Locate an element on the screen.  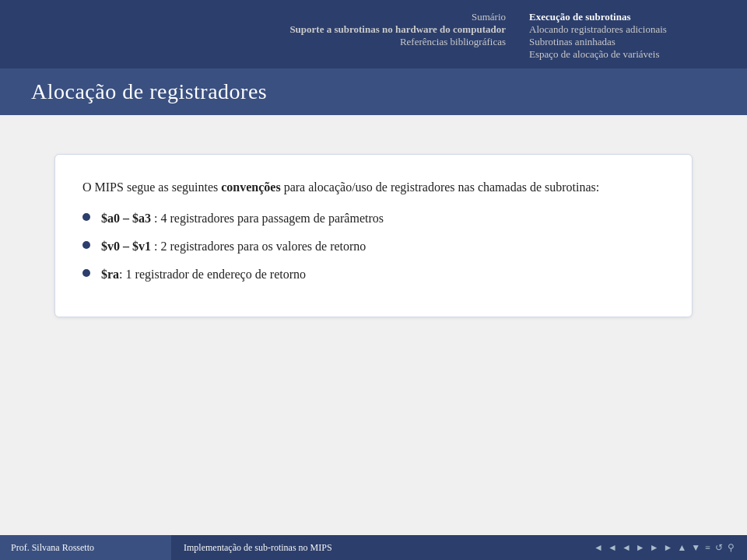
nav-refresh-icon: ↺ is located at coordinates (719, 548).